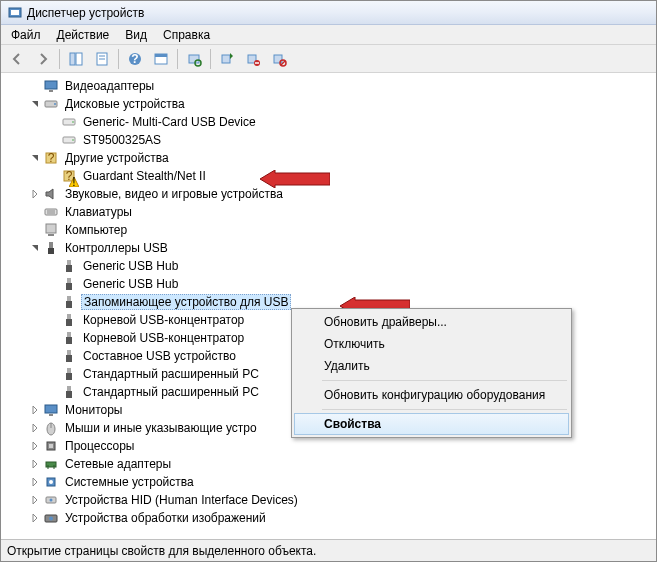  Describe the element at coordinates (432, 395) in the screenshot. I see `context-menu-item: Обновить конфигурацию оборудования` at that location.